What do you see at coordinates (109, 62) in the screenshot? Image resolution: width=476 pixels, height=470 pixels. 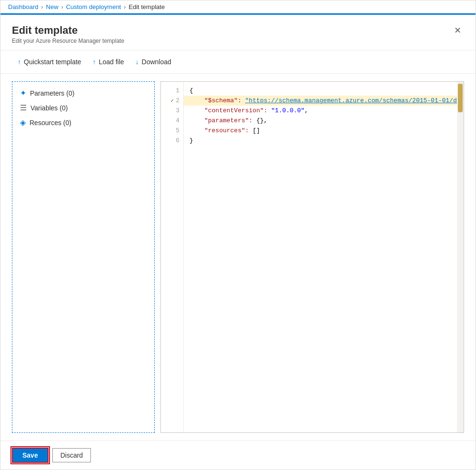 I see `load-file-button: ↑ Load file` at bounding box center [109, 62].